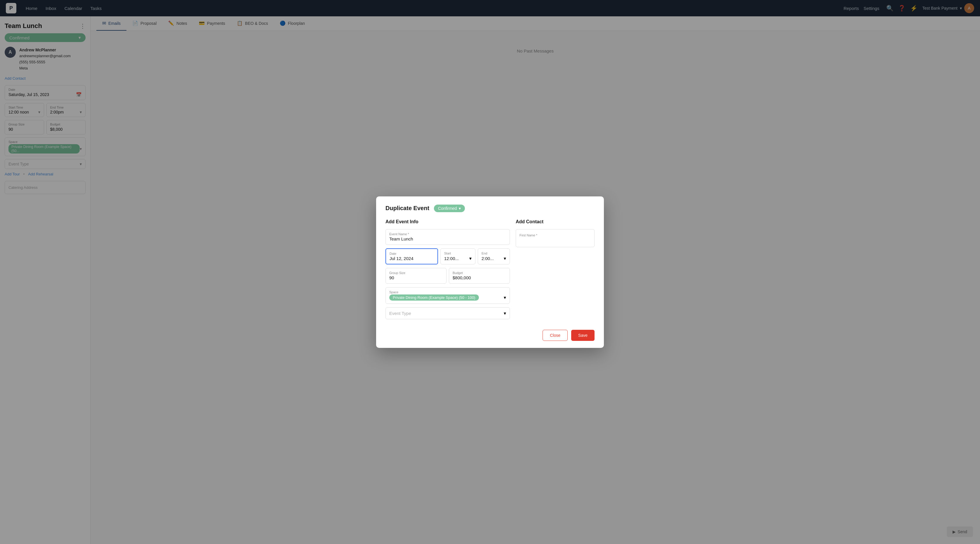  Describe the element at coordinates (490, 272) in the screenshot. I see `duplicate-event-modal: Duplicate Event Confirmed ▾ Add Event In…` at that location.